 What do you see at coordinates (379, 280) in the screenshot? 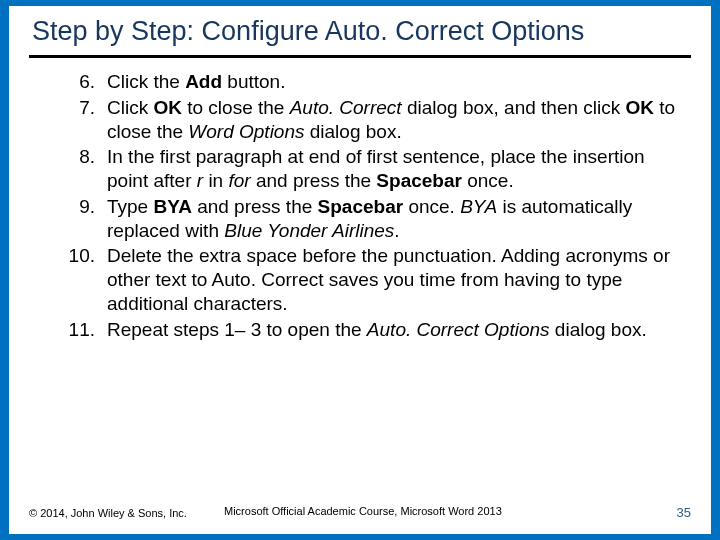
I see `list-item: 10.Delete the extra space before the pun…` at bounding box center [379, 280].